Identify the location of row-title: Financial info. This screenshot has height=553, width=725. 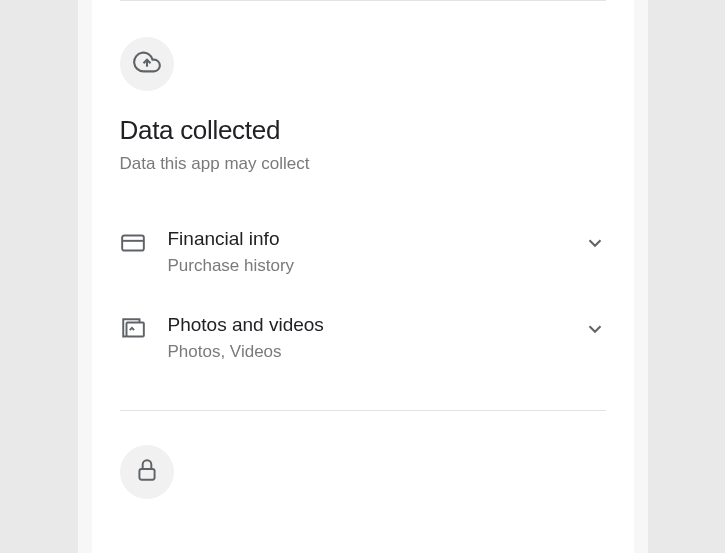
(365, 239).